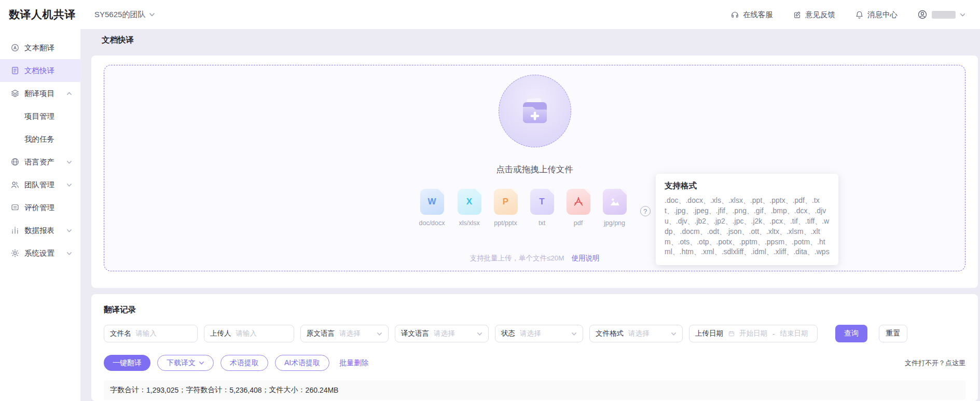 The height and width of the screenshot is (401, 980). Describe the element at coordinates (941, 15) in the screenshot. I see `user-menu` at that location.